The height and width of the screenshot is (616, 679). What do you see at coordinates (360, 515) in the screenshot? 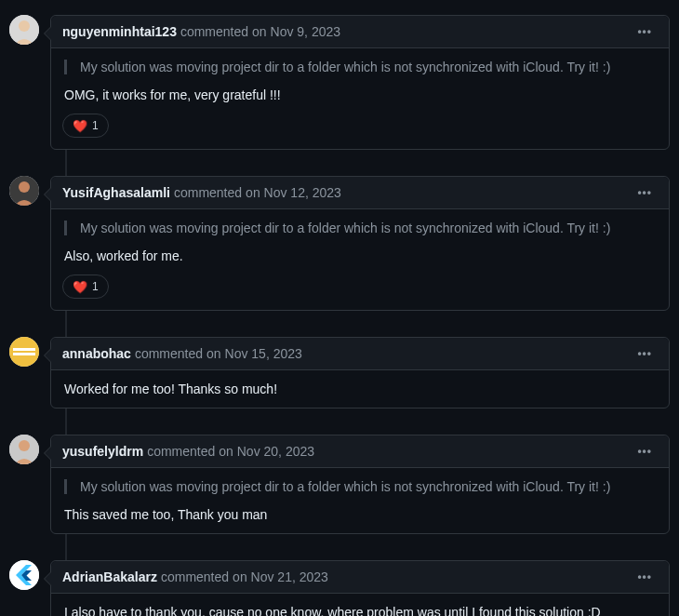
I see `comment-text: This saved me too, Thank you man` at bounding box center [360, 515].